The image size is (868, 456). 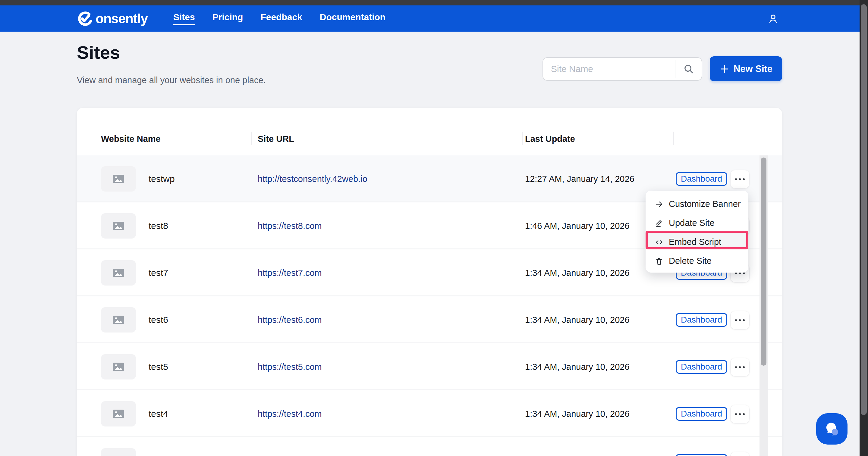 I want to click on user-icon, so click(x=773, y=19).